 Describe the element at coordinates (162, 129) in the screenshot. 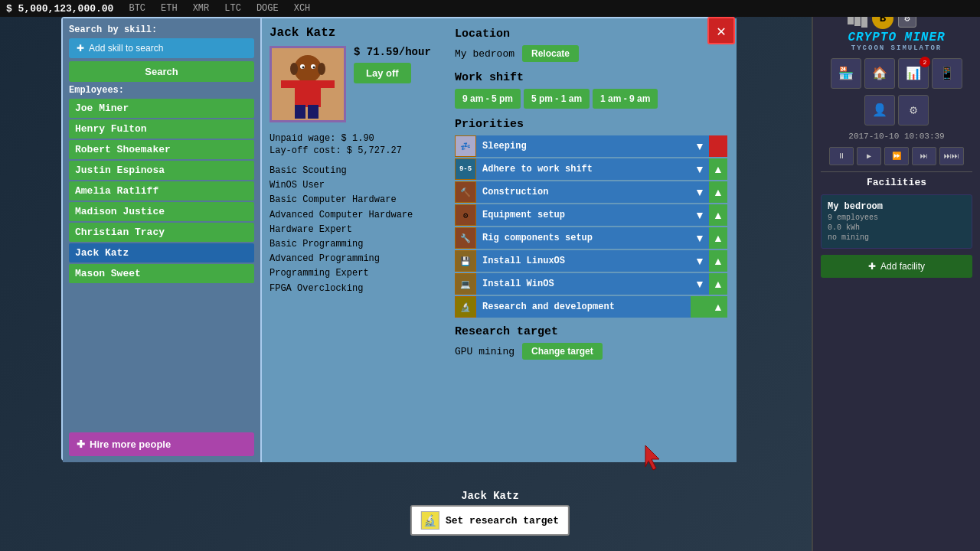

I see `list-item: Henry Fulton` at that location.